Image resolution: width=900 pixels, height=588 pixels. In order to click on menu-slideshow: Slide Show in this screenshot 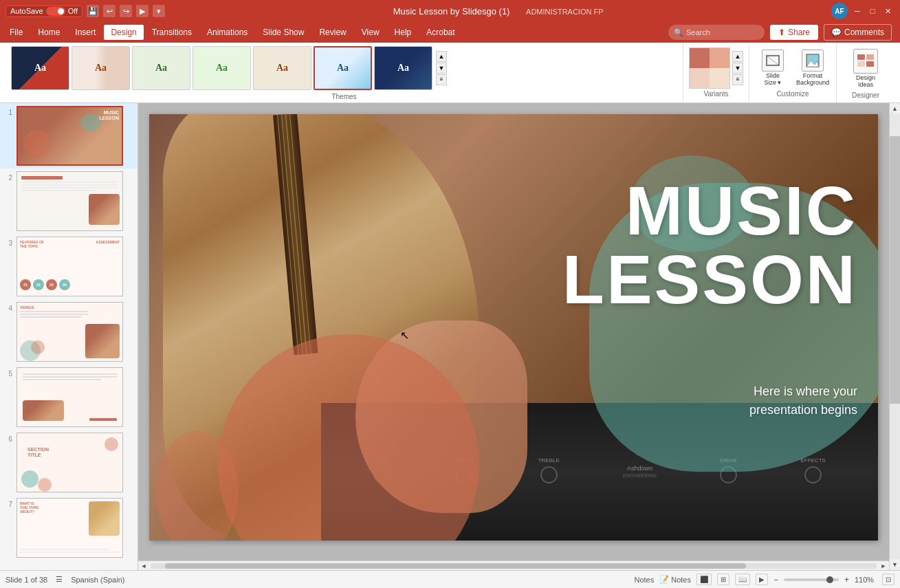, I will do `click(283, 32)`.